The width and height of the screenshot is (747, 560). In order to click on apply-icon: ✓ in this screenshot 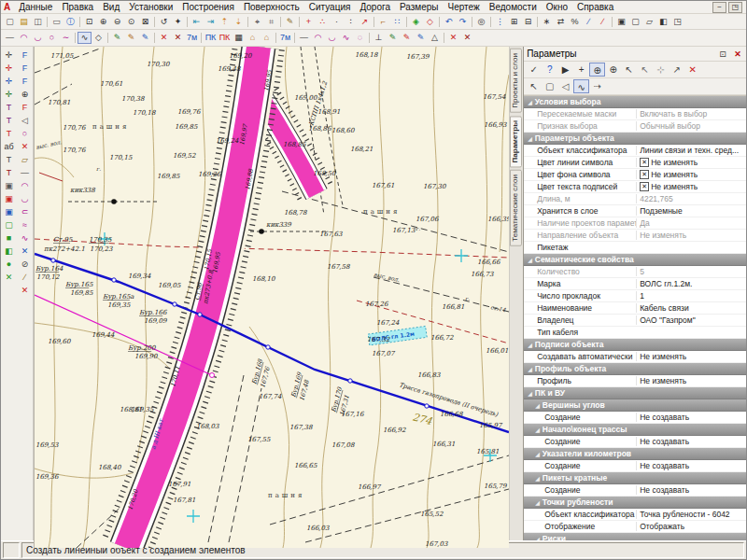, I will do `click(534, 69)`.